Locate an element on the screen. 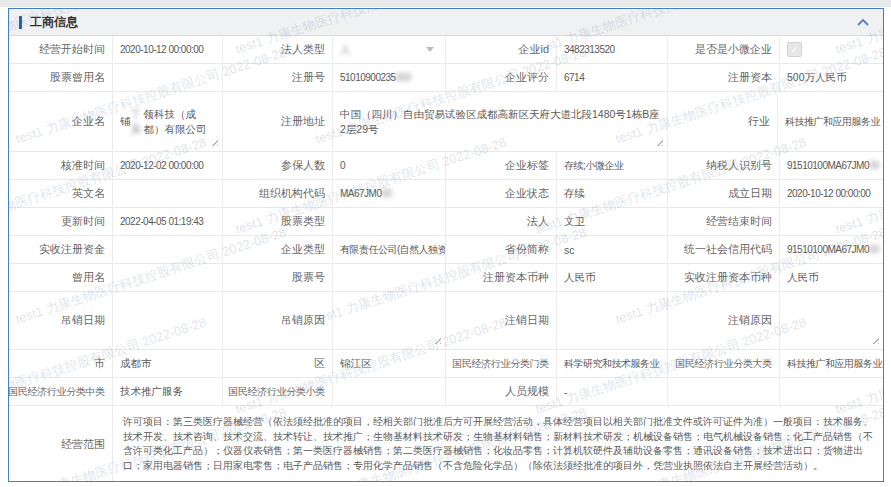 This screenshot has width=891, height=487. label-revoke-reason: 吊销原因 is located at coordinates (278, 320).